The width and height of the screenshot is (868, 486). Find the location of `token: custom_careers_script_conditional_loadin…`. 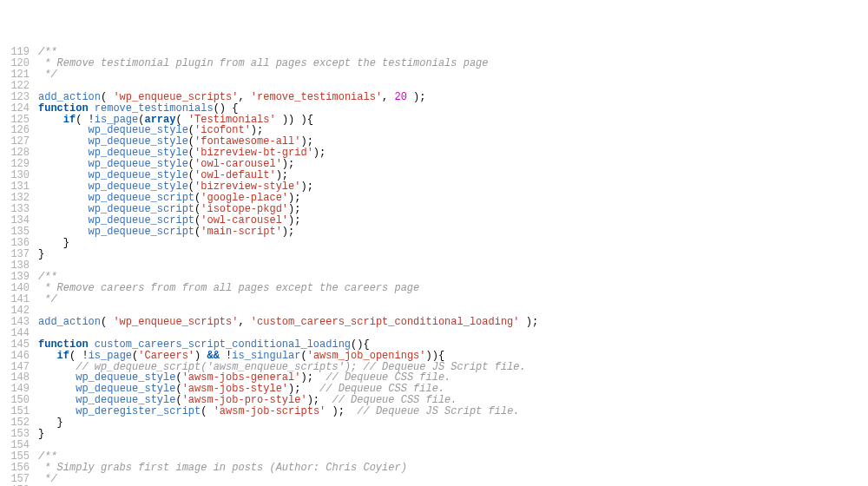

token: custom_careers_script_conditional_loadin… is located at coordinates (222, 345).